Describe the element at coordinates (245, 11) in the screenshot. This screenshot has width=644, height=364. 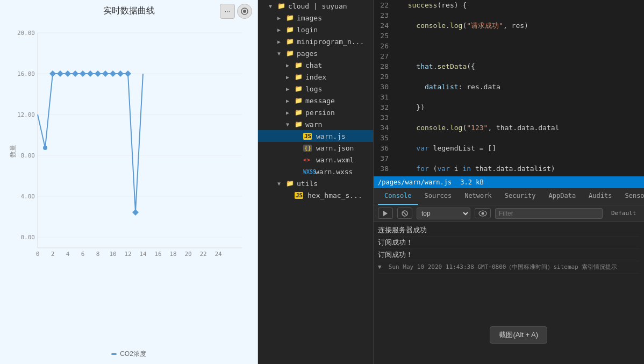
I see `chart-record-button` at that location.